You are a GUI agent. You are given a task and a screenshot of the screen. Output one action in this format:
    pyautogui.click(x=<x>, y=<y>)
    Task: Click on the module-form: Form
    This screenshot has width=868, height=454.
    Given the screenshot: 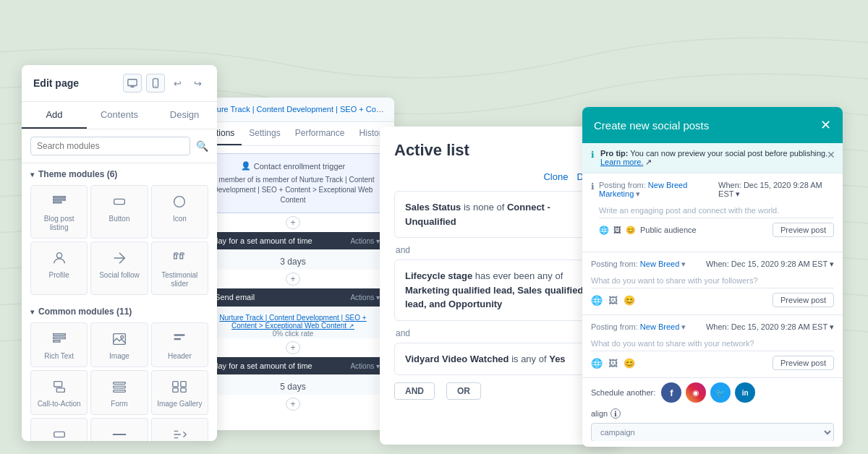 What is the action you would take?
    pyautogui.click(x=119, y=393)
    